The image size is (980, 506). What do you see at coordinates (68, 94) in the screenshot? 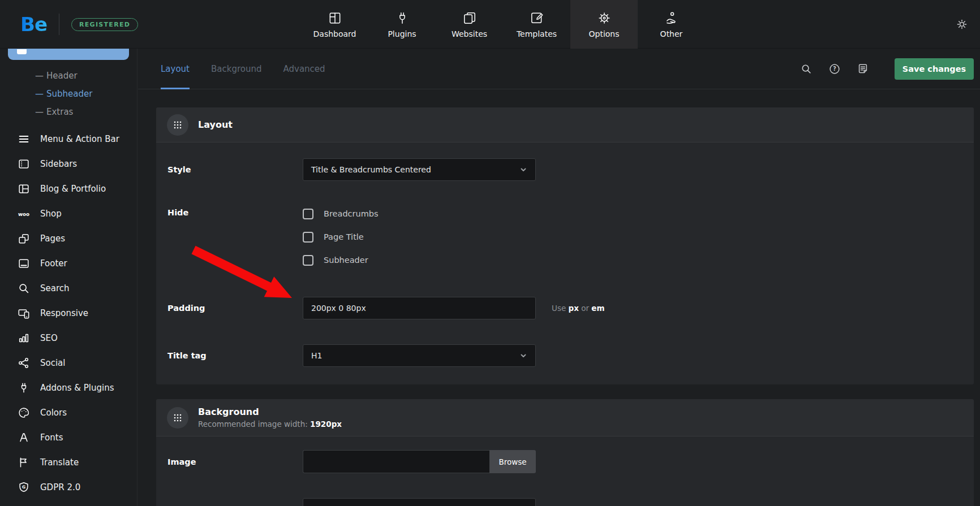
I see `sidebar-subitem-subheader: — Subheader` at bounding box center [68, 94].